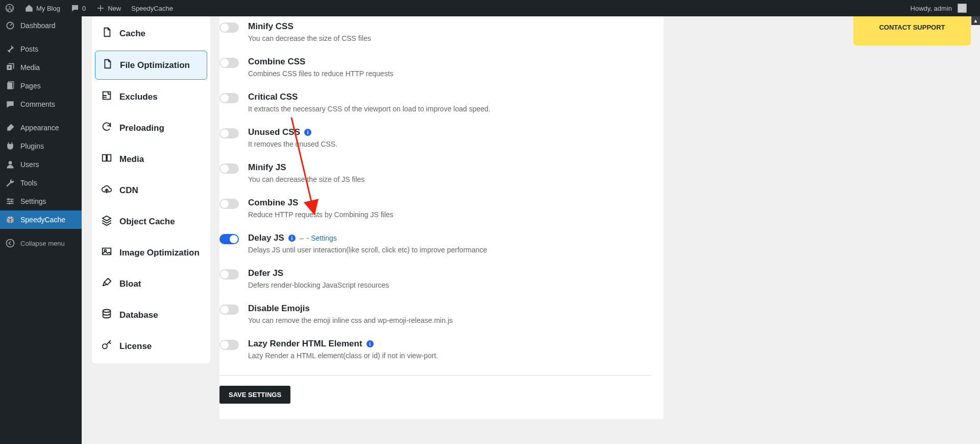 This screenshot has width=980, height=444. I want to click on scroll-up-icon: ▲, so click(976, 20).